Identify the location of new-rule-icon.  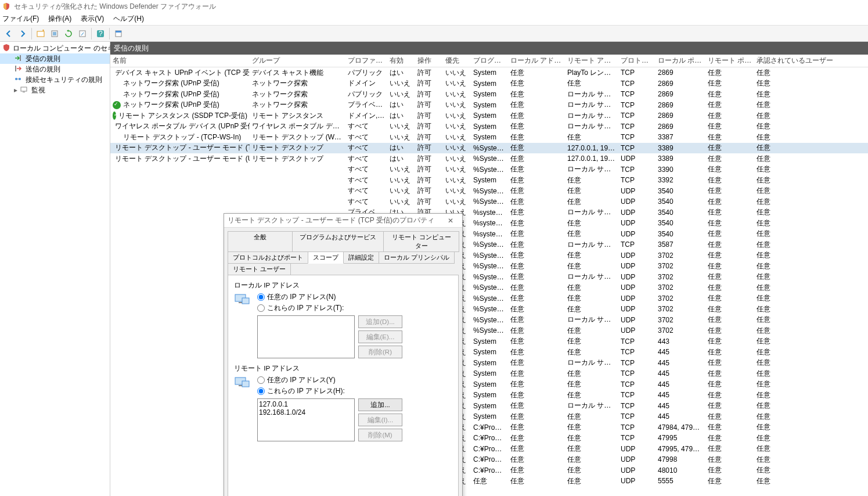
(41, 34).